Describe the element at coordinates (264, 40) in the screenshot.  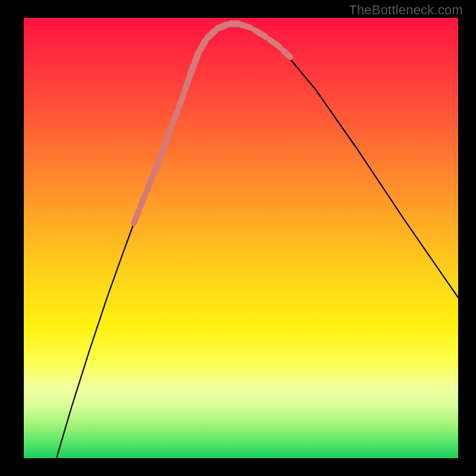
I see `series-marker-band-right` at that location.